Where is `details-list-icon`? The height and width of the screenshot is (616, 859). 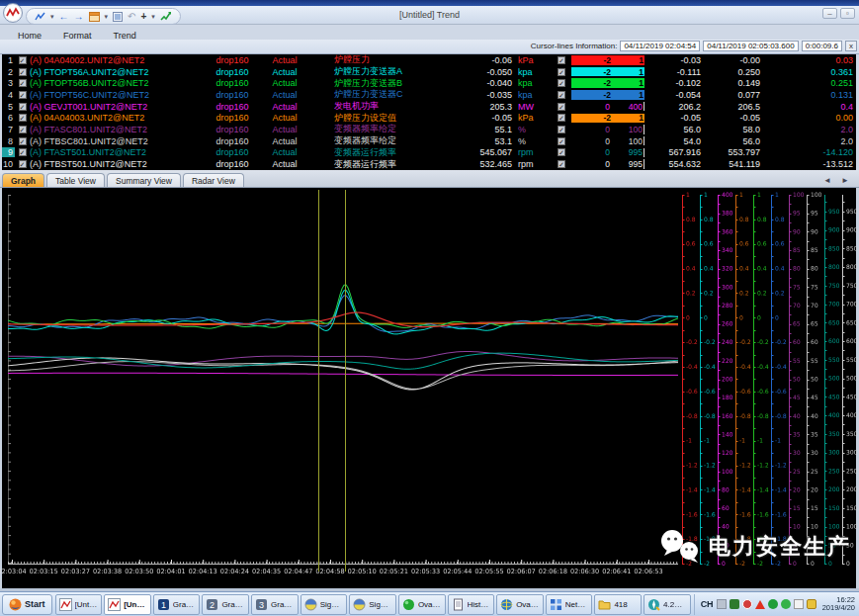
details-list-icon is located at coordinates (118, 17).